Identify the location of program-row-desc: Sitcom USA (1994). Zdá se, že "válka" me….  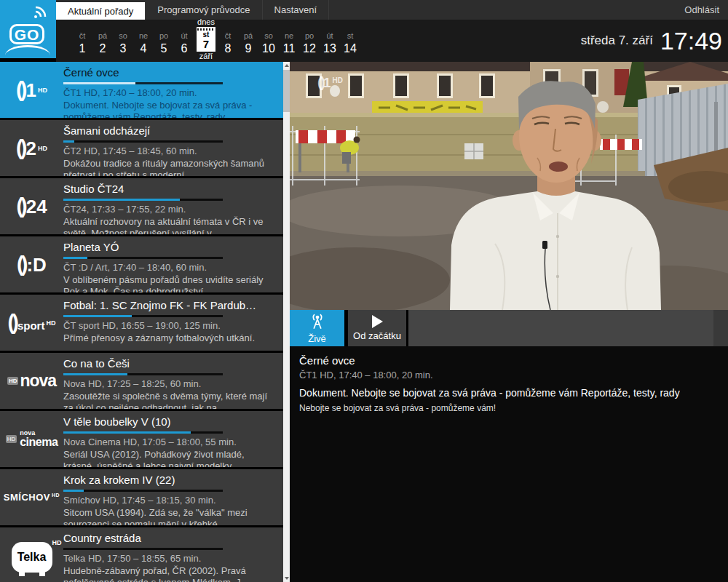
(170, 517).